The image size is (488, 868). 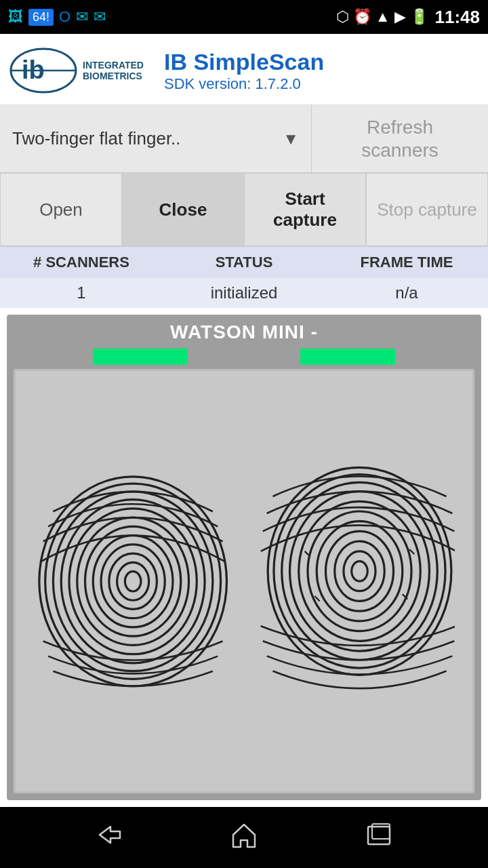 What do you see at coordinates (343, 17) in the screenshot?
I see `phone-icon: ⬡` at bounding box center [343, 17].